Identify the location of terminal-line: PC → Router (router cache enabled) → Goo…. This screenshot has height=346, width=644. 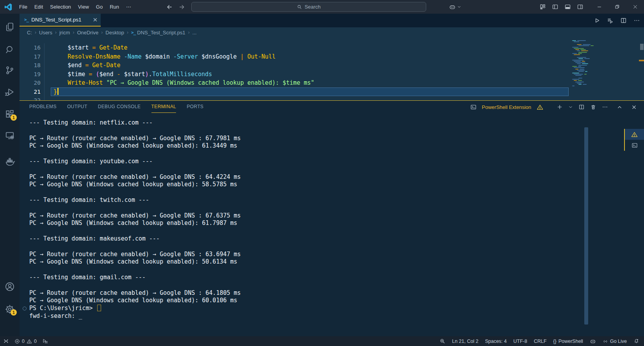
(336, 293).